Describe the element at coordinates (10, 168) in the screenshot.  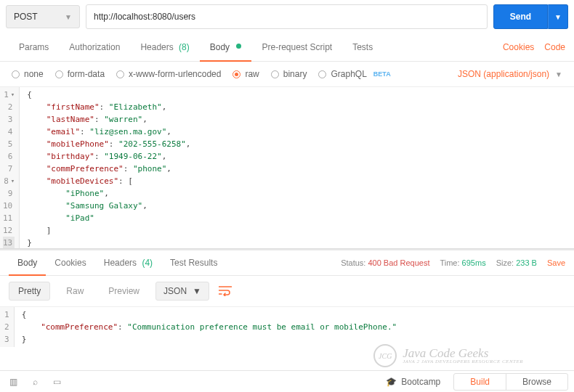
I see `line-gutter: 1▾2345678▾910111213` at that location.